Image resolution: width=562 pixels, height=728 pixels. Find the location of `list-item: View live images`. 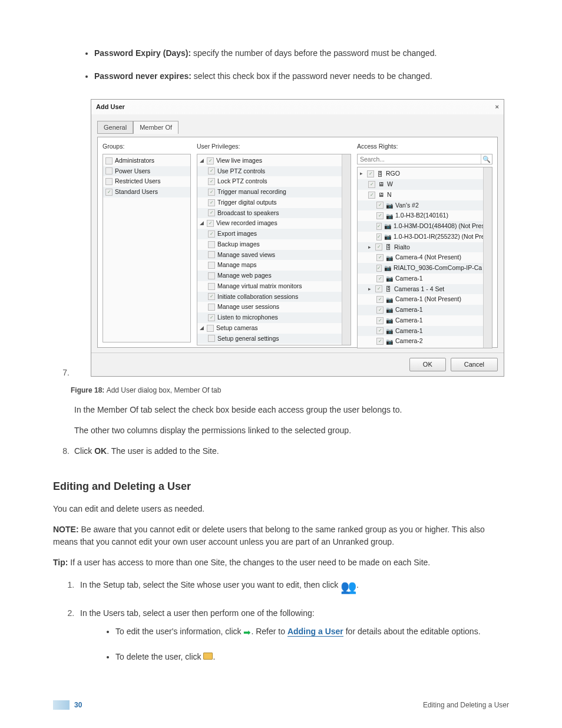

list-item: View live images is located at coordinates (270, 161).